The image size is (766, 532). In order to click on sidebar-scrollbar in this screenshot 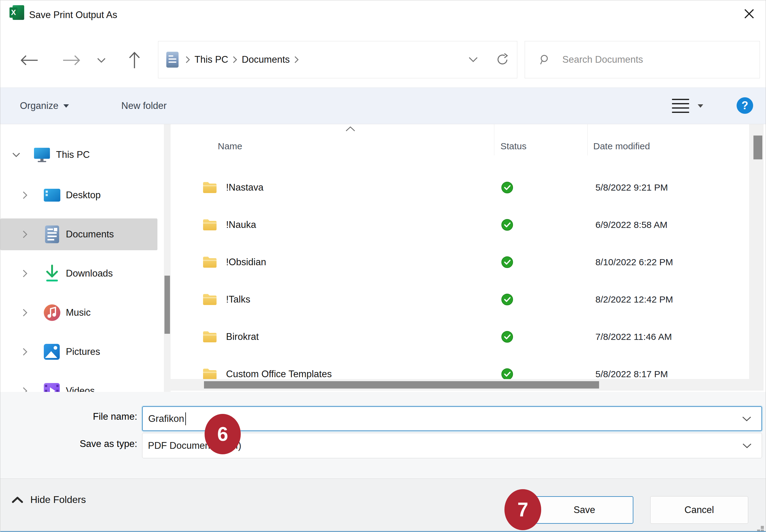, I will do `click(167, 264)`.